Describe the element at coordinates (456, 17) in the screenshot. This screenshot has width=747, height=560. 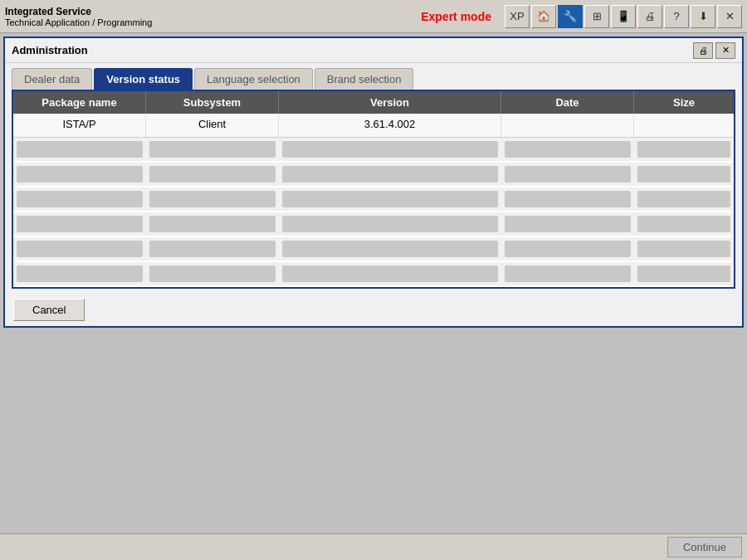
I see `expert-mode-label: Expert mode` at that location.